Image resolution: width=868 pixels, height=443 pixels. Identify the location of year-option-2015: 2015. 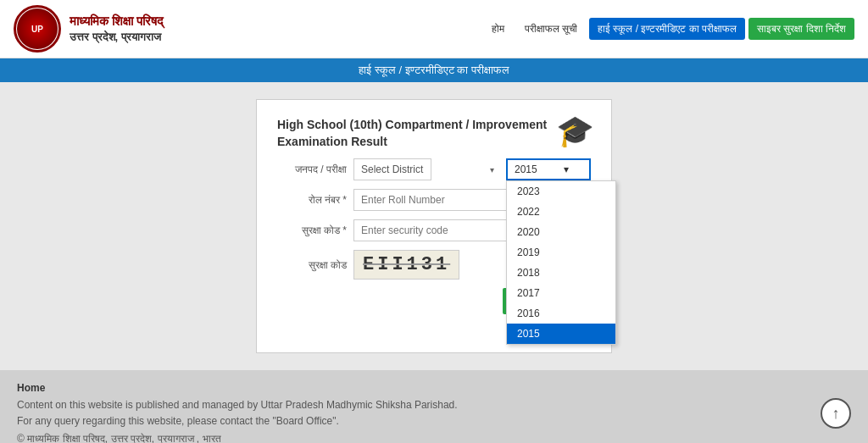
(561, 334).